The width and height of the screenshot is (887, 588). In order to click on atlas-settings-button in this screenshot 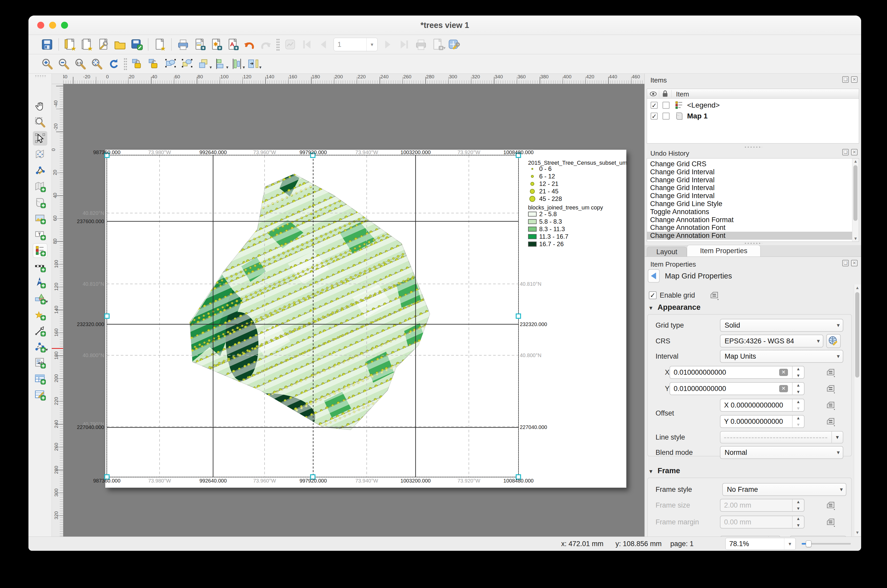, I will do `click(454, 44)`.